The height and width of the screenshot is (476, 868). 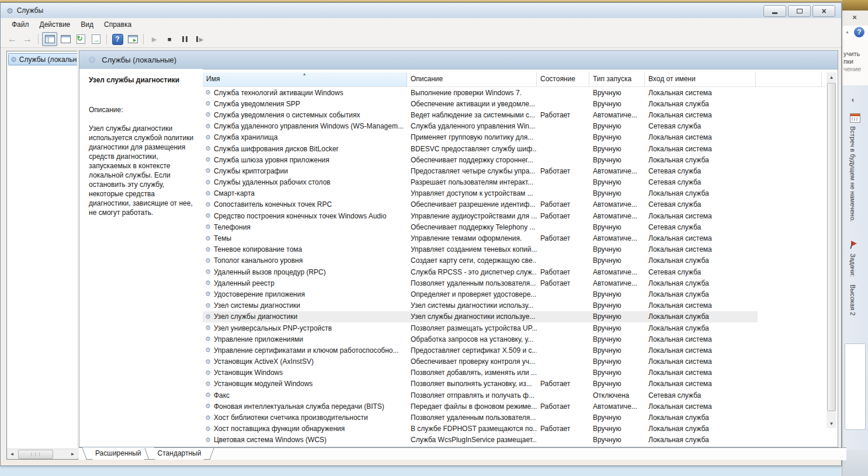 What do you see at coordinates (421, 11) in the screenshot?
I see `titlebar: Службы` at bounding box center [421, 11].